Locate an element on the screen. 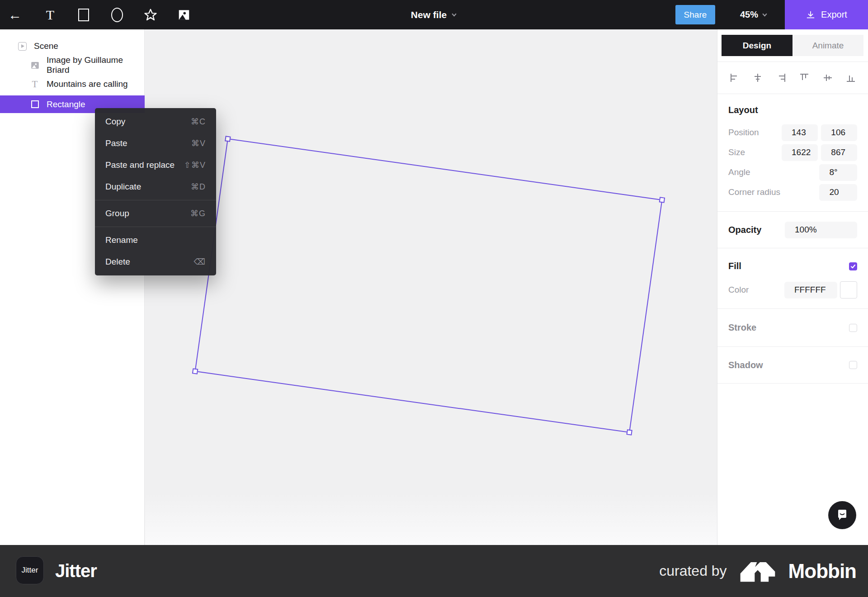  position-x-input: 143 is located at coordinates (800, 133).